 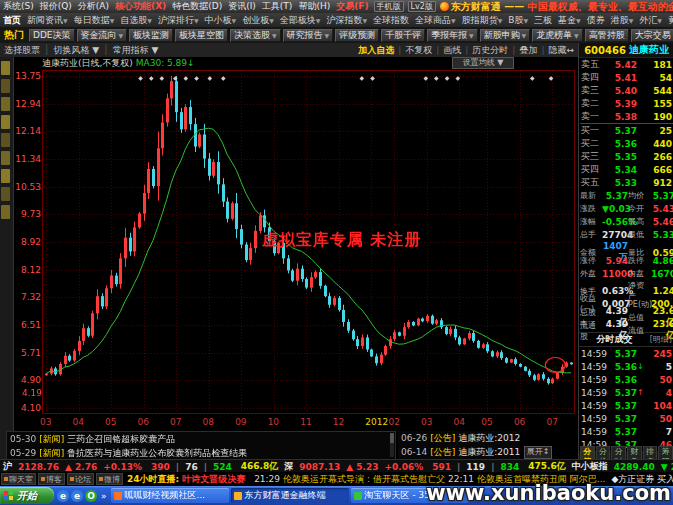 What do you see at coordinates (201, 439) in the screenshot?
I see `news-row: 05-30[新闻]三药企召回铬超标胶囊产品` at bounding box center [201, 439].